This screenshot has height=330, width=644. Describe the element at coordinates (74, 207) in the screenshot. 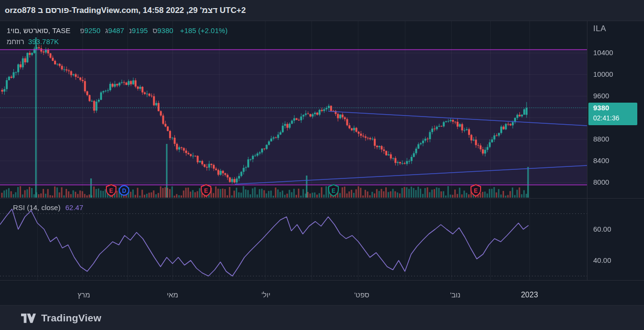

I see `rsi-value: 62.47` at that location.